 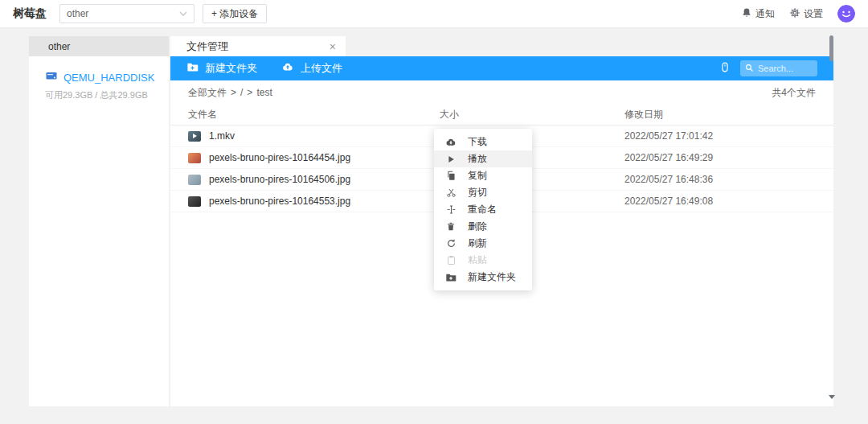 I want to click on notifications-button: 通知, so click(x=758, y=14).